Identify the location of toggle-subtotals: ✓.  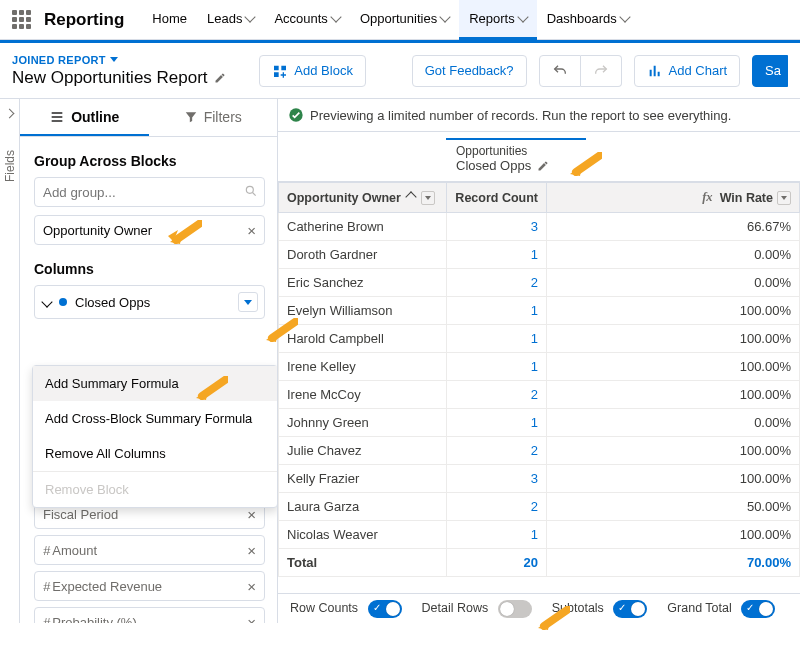
(630, 609).